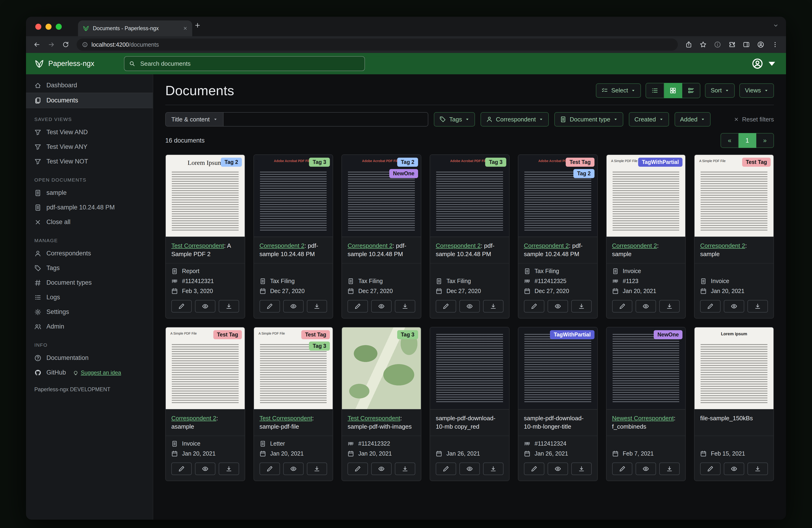 The width and height of the screenshot is (812, 528). Describe the element at coordinates (205, 369) in the screenshot. I see `document-thumbnail: A Simple PDF FileTest Tag` at that location.